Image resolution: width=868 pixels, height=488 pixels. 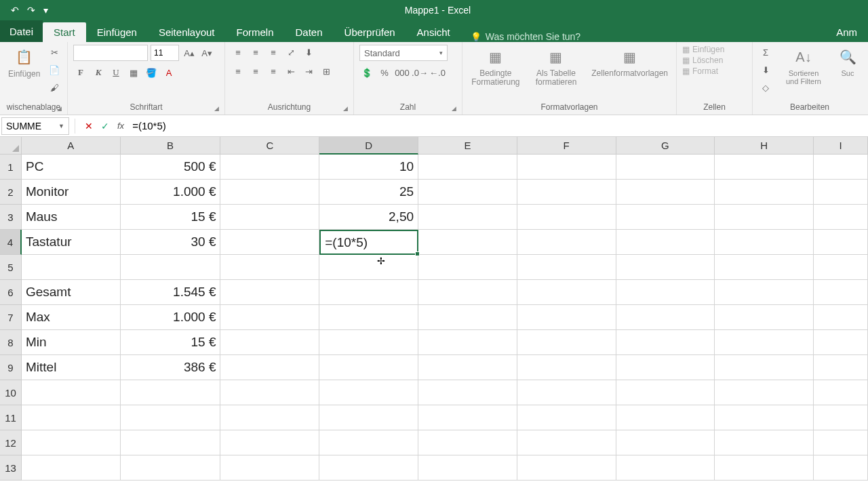 What do you see at coordinates (841, 167) in the screenshot?
I see `cell-I1` at bounding box center [841, 167].